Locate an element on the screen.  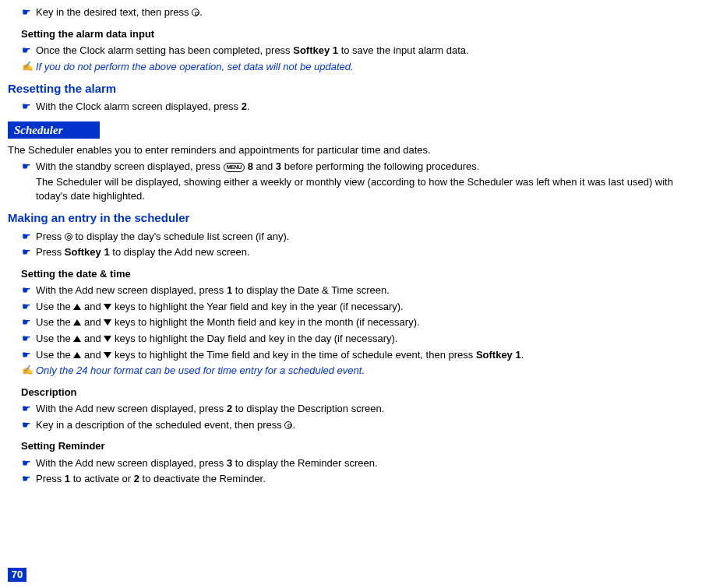
text: With the standby screen displayed, press is located at coordinates (129, 167).